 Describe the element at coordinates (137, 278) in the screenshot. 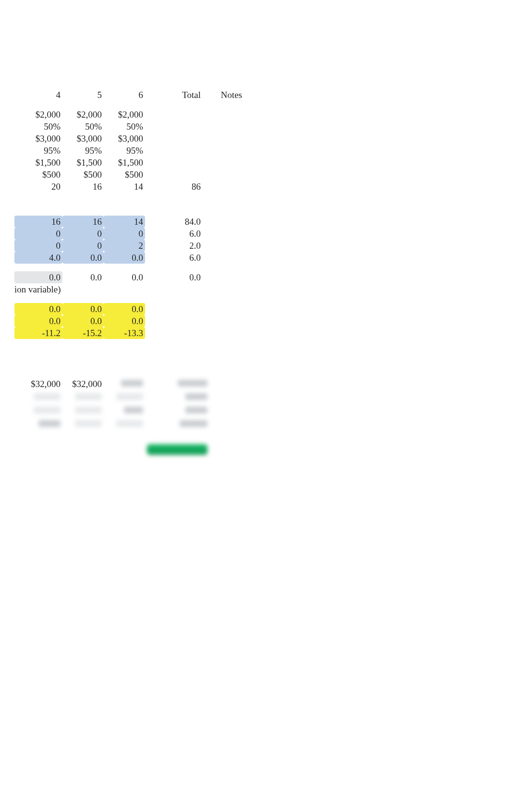

I see `table-row: 0.0 0.0 0.0 0.0` at that location.